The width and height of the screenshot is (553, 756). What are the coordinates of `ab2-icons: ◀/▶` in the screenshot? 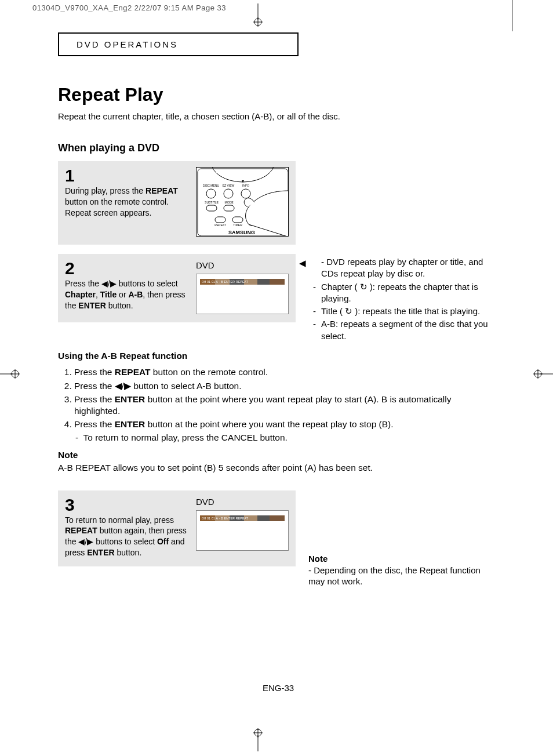 It's located at (123, 386).